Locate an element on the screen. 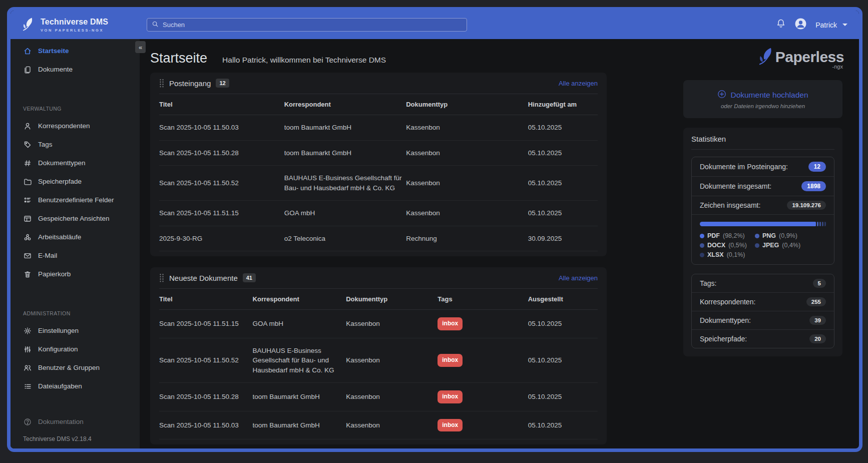 Image resolution: width=868 pixels, height=463 pixels. sidebar-item-label: Einstellungen is located at coordinates (58, 330).